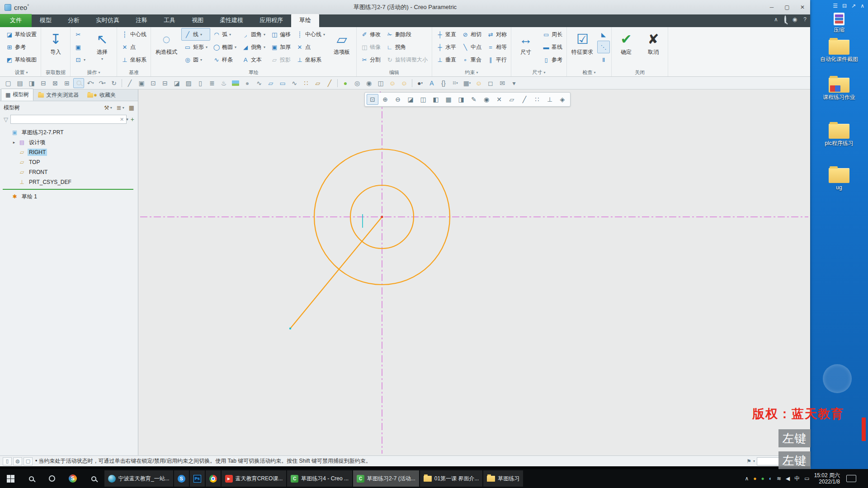 The image size is (868, 488). What do you see at coordinates (69, 119) in the screenshot?
I see `tree-filter-input` at bounding box center [69, 119].